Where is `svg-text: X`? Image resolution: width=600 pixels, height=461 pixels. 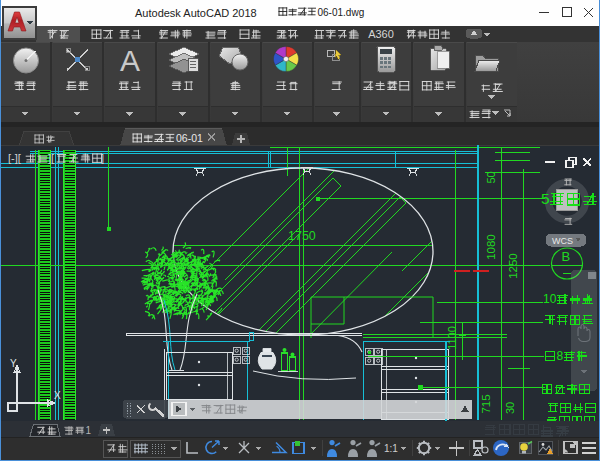 svg-text: X is located at coordinates (58, 396).